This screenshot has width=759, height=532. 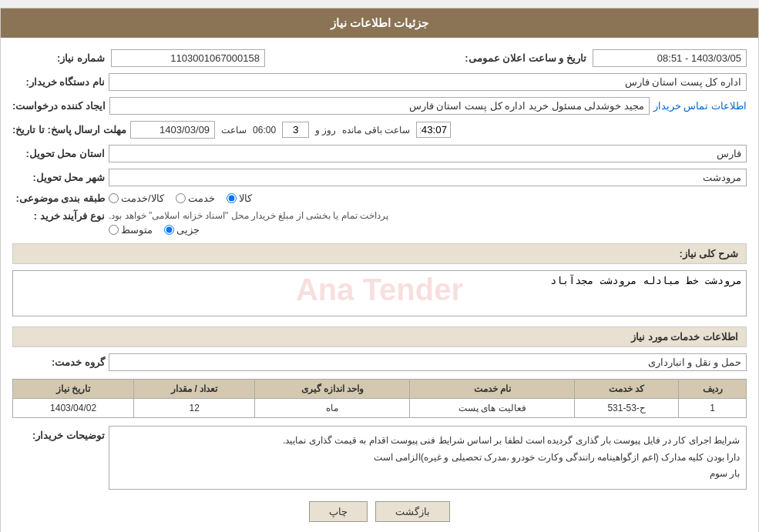 I want to click on buyer-notes-value: شرایط اجرای کار در فایل پیوست بار گذاری …, so click(x=428, y=457).